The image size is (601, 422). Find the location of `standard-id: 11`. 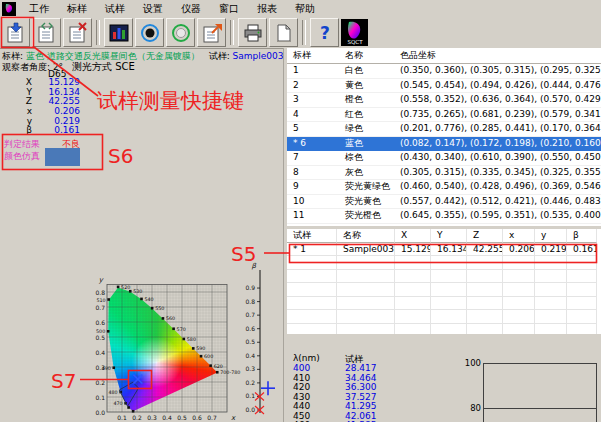

standard-id: 11 is located at coordinates (298, 216).